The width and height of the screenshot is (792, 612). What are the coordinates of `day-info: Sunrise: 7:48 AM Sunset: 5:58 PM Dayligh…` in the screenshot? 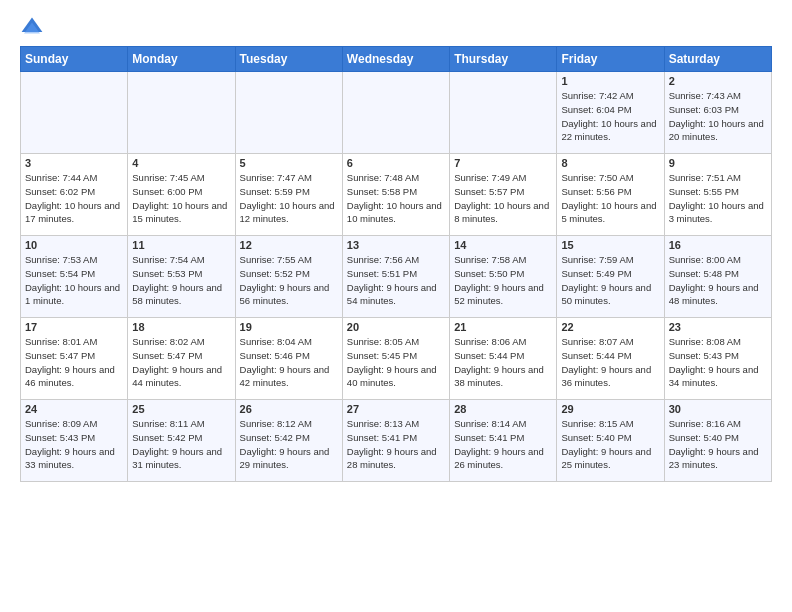 It's located at (396, 198).